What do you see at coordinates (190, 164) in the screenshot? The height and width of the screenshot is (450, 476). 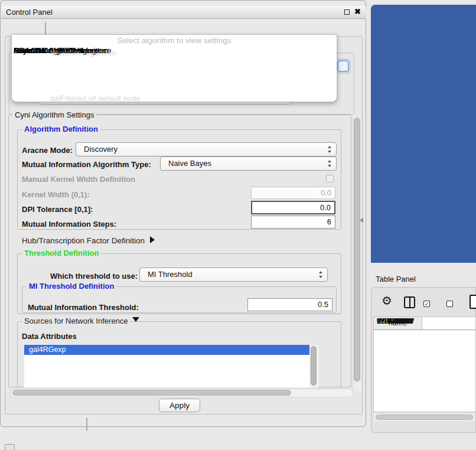 I see `mi-algorithm-type-value: Naive Bayes` at bounding box center [190, 164].